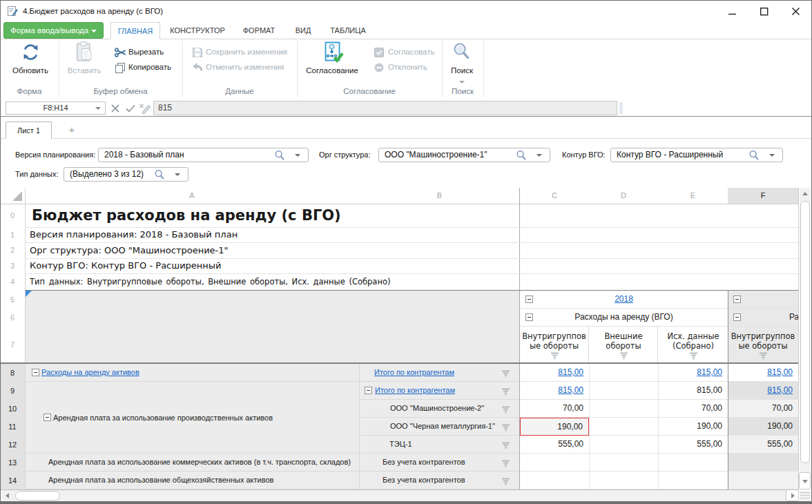 The image size is (812, 504). What do you see at coordinates (554, 481) in the screenshot?
I see `cell-c14` at bounding box center [554, 481].